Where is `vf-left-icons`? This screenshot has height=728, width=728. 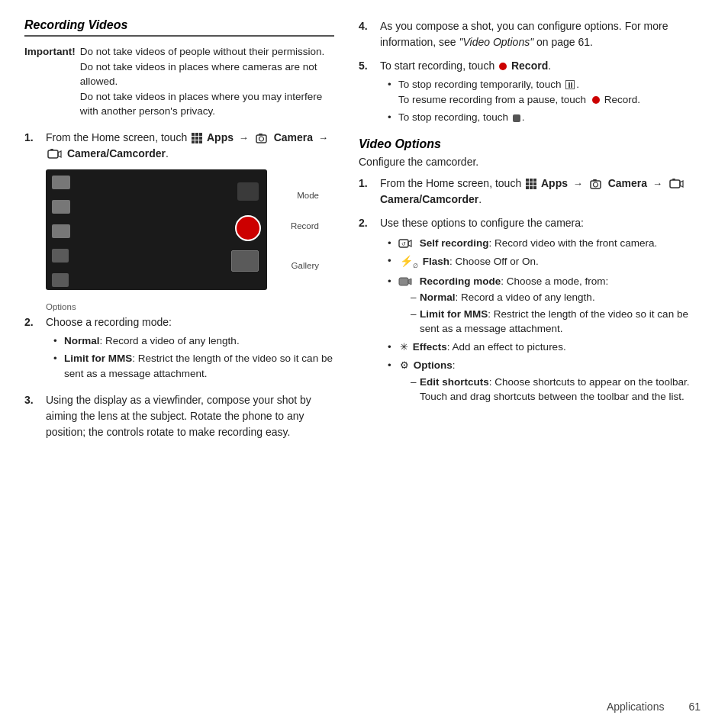 vf-left-icons is located at coordinates (61, 231).